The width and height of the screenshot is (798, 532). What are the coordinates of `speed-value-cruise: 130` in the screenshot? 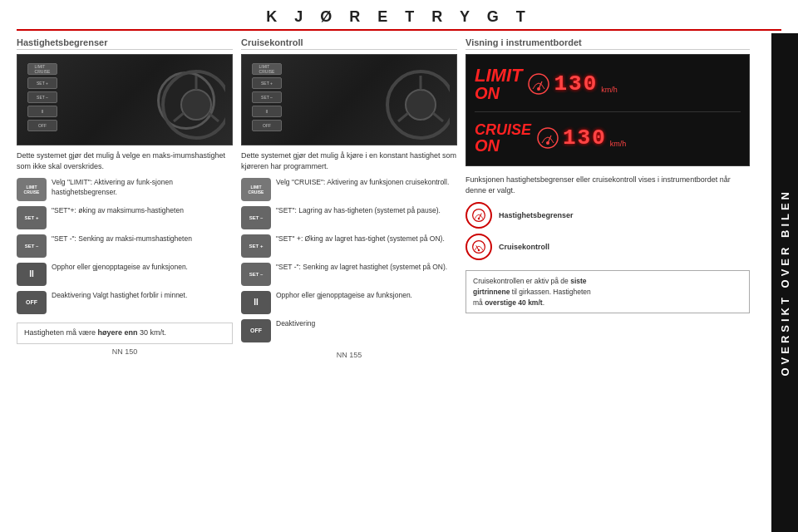 It's located at (585, 138).